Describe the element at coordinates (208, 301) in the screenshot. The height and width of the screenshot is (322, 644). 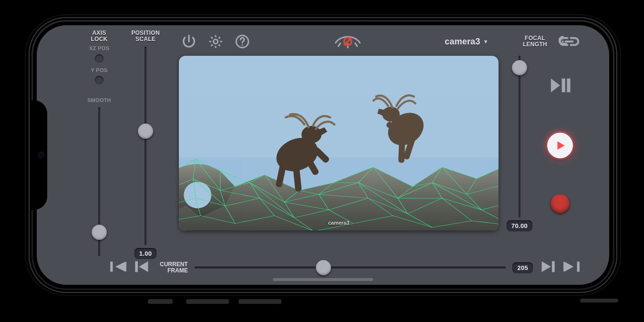
I see `phone-volume-up` at that location.